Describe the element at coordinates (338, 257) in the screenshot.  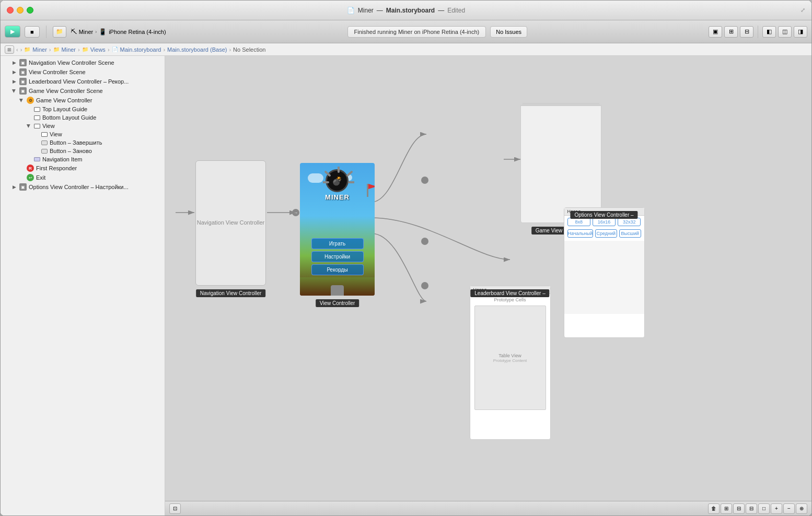
I see `btn-settings: Настройки` at that location.